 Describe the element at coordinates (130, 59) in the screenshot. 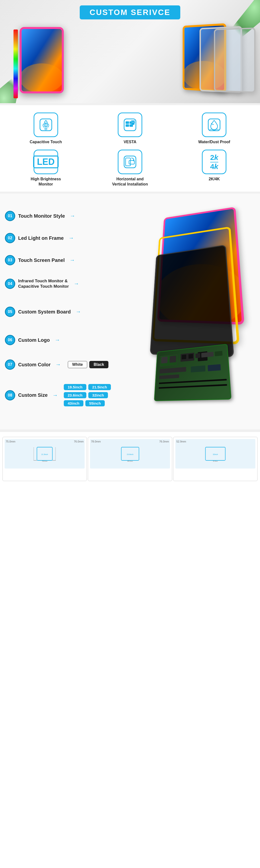

I see `hero-image-area` at that location.